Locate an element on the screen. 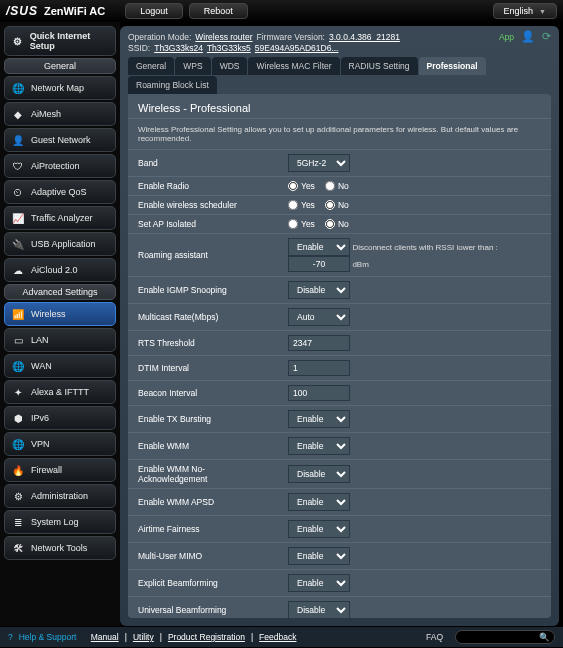 Image resolution: width=563 pixels, height=648 pixels. tx-bursting-label: Enable TX Bursting is located at coordinates (203, 420).